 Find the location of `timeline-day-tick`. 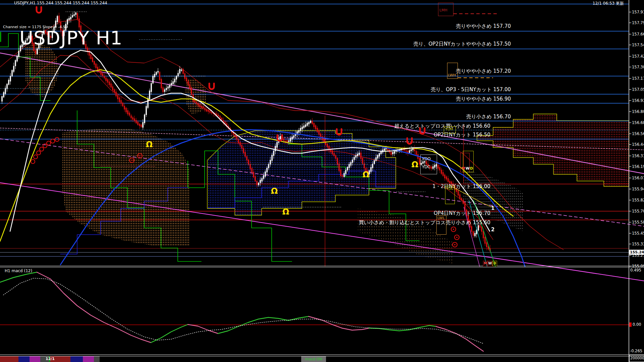

timeline-day-tick is located at coordinates (50, 359).